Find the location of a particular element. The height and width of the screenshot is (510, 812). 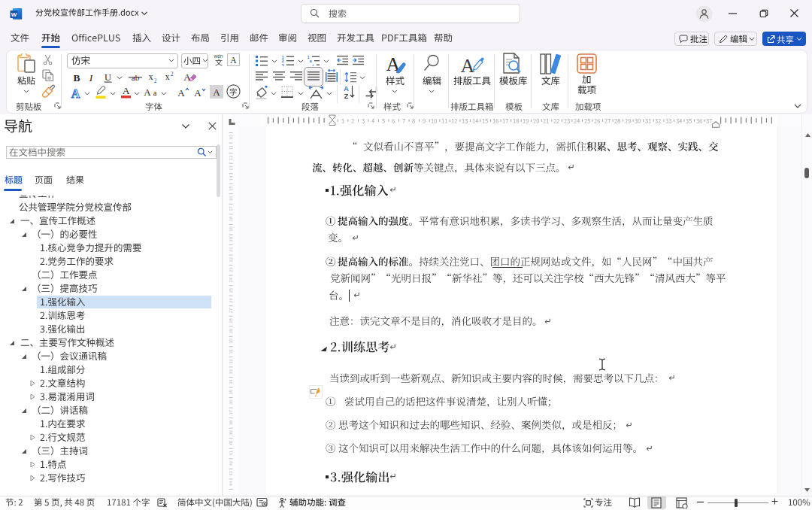

svg-text: 31 is located at coordinates (231, 351).